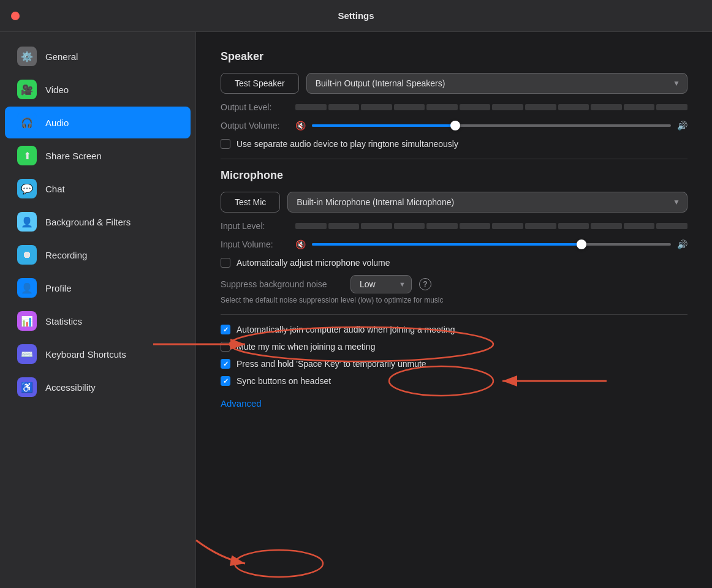 The width and height of the screenshot is (712, 588). What do you see at coordinates (27, 123) in the screenshot?
I see `audio-icon: 🎧` at bounding box center [27, 123].